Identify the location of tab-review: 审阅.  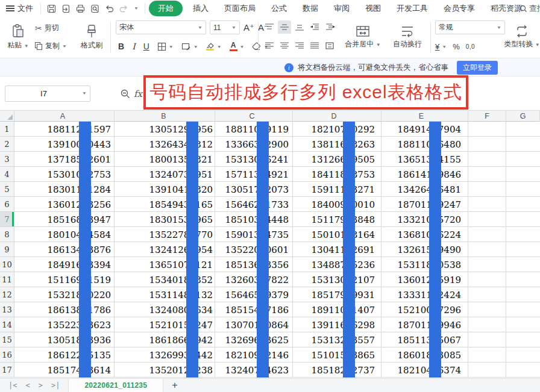
(342, 8).